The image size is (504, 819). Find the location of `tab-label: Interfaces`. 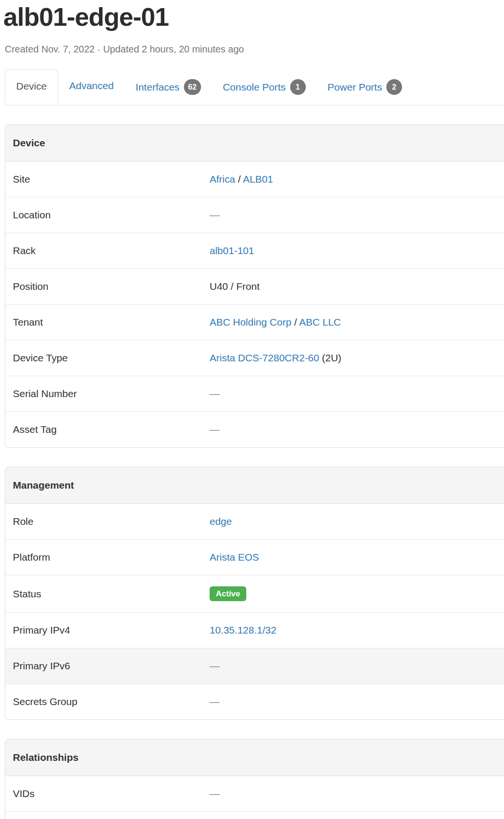

tab-label: Interfaces is located at coordinates (158, 87).